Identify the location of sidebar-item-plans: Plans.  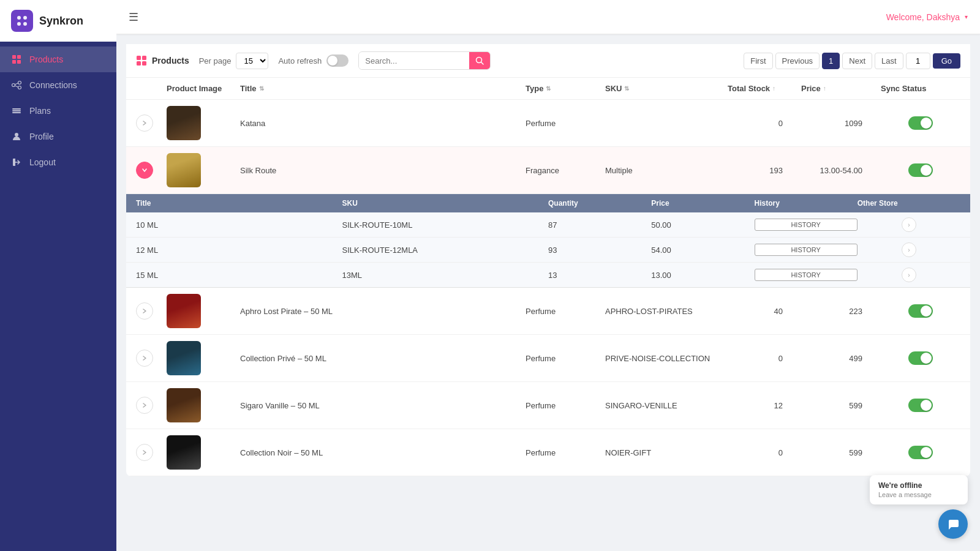
(58, 111).